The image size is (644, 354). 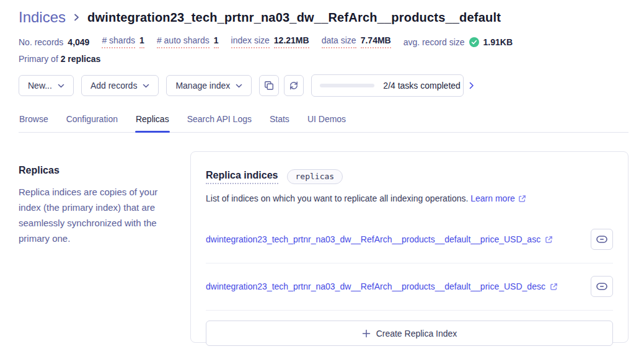 I want to click on index-stats: No. records 4,049 # shards 1 # auto shar…, so click(x=324, y=42).